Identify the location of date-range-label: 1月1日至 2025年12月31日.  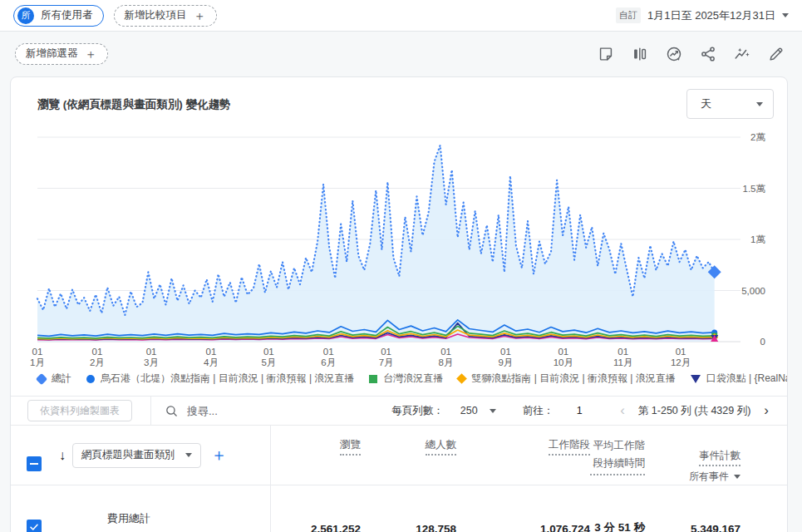
(711, 16).